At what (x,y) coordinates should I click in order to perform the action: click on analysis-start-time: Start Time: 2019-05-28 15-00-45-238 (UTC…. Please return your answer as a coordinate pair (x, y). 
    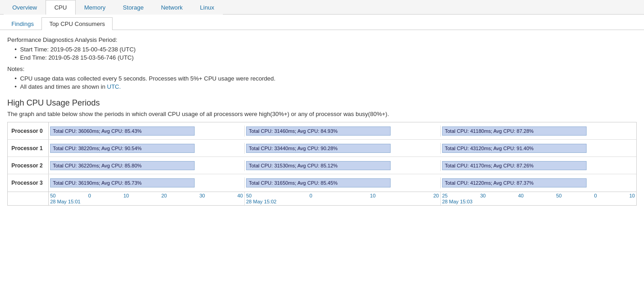
    Looking at the image, I should click on (325, 49).